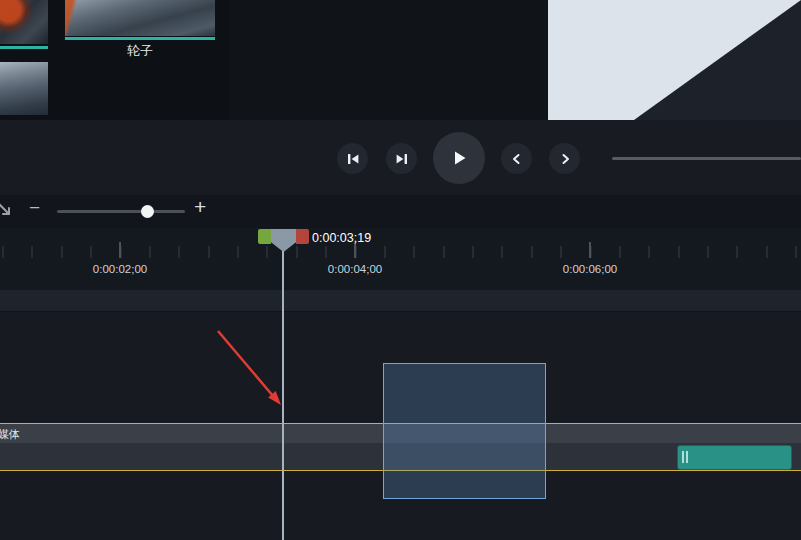 The height and width of the screenshot is (540, 801). Describe the element at coordinates (10, 434) in the screenshot. I see `track-label: 媒体` at that location.